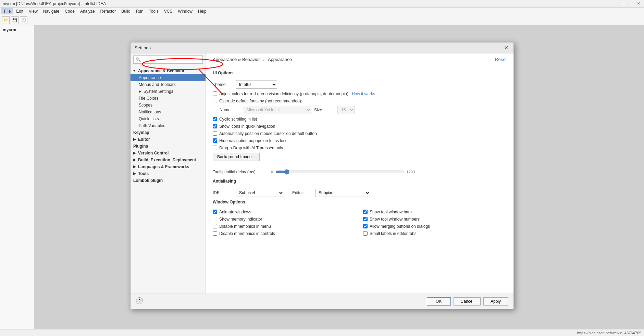 The height and width of the screenshot is (336, 644). I want to click on toolbar-recent-btn: 🕐, so click(24, 20).